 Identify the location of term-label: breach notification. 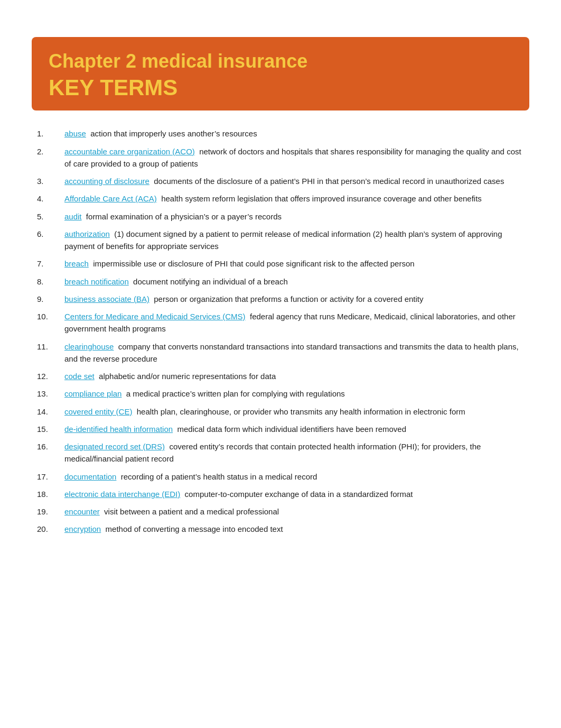
(97, 281).